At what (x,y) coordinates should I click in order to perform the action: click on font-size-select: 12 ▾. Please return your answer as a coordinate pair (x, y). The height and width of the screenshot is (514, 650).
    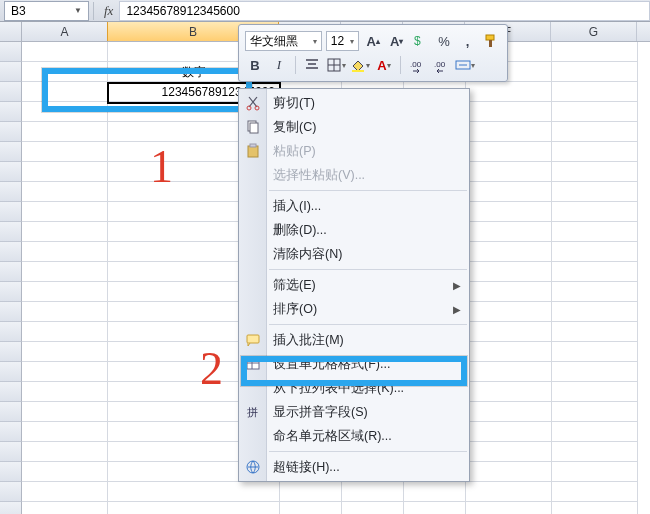
    Looking at the image, I should click on (343, 41).